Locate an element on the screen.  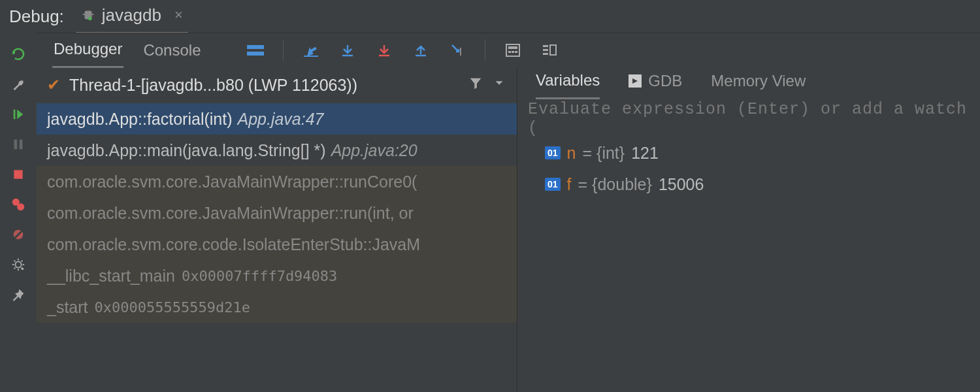
variable-row: 01 n = {int} 121 is located at coordinates (749, 153).